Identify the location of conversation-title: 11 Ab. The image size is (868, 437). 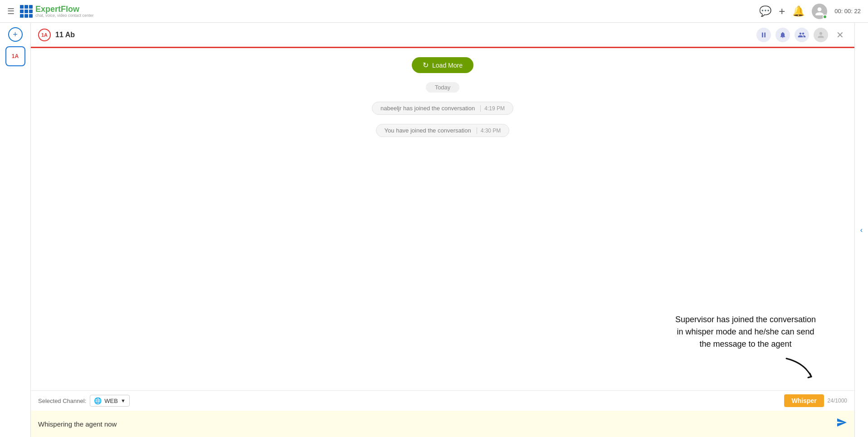
(65, 35).